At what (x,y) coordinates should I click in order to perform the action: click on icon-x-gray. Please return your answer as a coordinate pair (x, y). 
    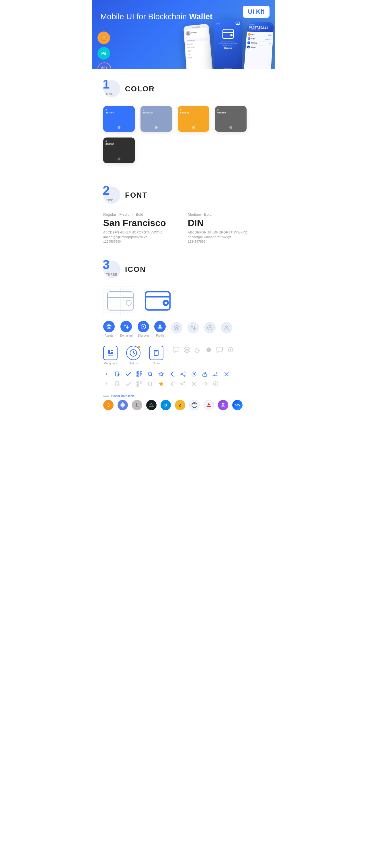
    Looking at the image, I should click on (194, 384).